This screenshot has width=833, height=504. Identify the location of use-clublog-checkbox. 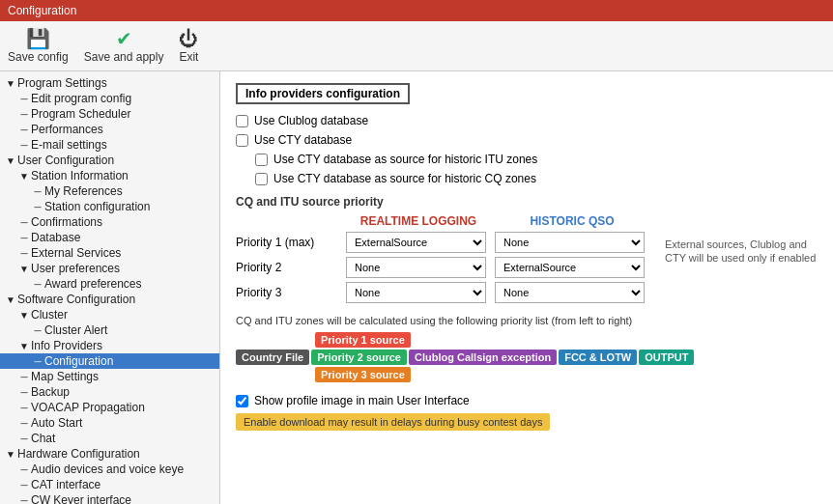
(242, 122).